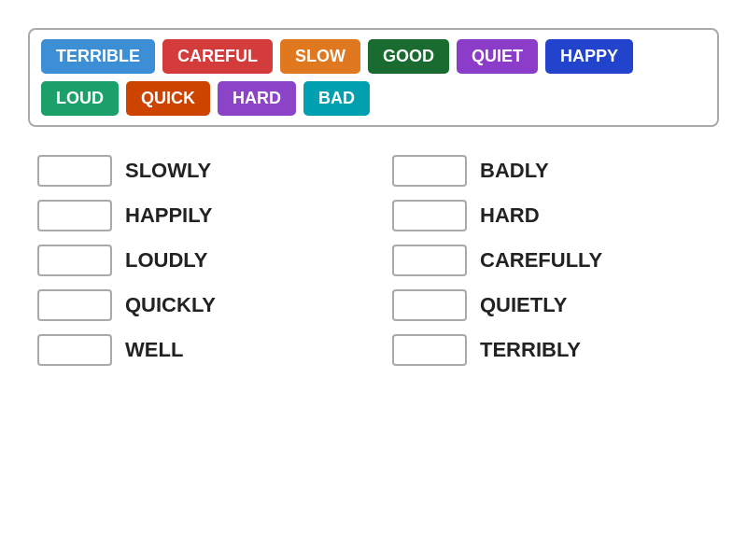 The image size is (747, 560). I want to click on match-label-quickly: QUICKLY, so click(170, 305).